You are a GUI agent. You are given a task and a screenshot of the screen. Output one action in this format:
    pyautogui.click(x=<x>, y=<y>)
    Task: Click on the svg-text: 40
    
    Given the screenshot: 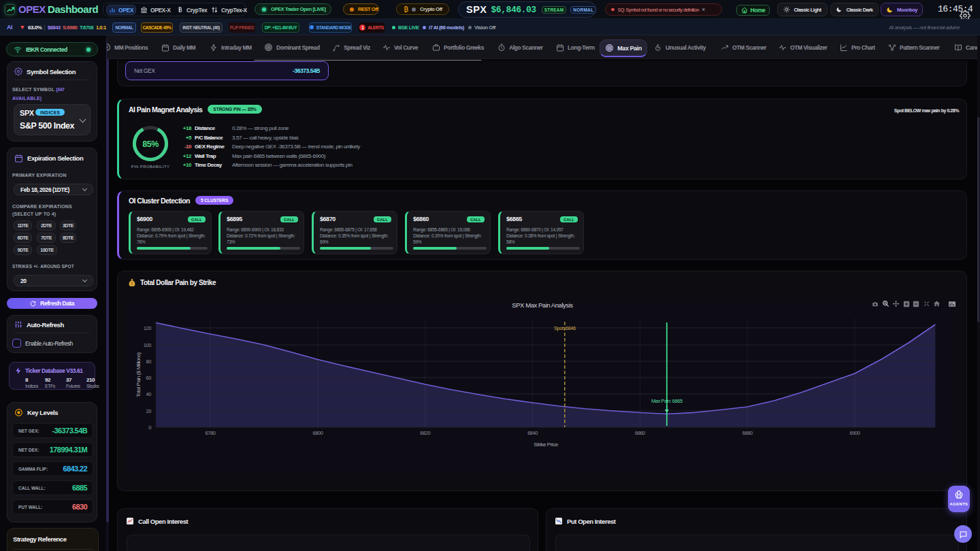 What is the action you would take?
    pyautogui.click(x=149, y=395)
    